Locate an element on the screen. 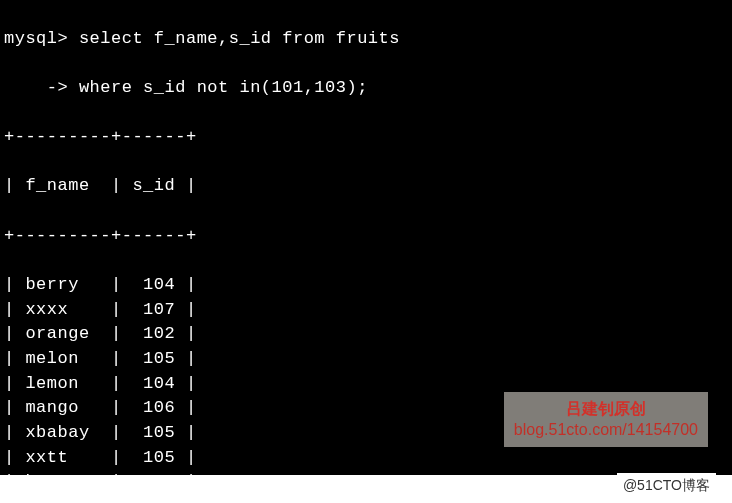 The height and width of the screenshot is (503, 732). table-row: | orange | 102 | is located at coordinates (366, 334).